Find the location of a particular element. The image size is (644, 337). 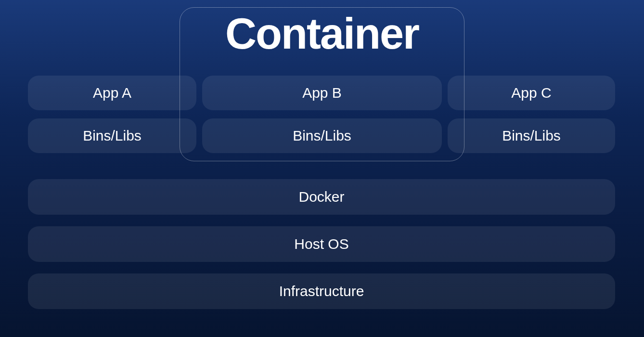

app-label-a: App A is located at coordinates (112, 93).